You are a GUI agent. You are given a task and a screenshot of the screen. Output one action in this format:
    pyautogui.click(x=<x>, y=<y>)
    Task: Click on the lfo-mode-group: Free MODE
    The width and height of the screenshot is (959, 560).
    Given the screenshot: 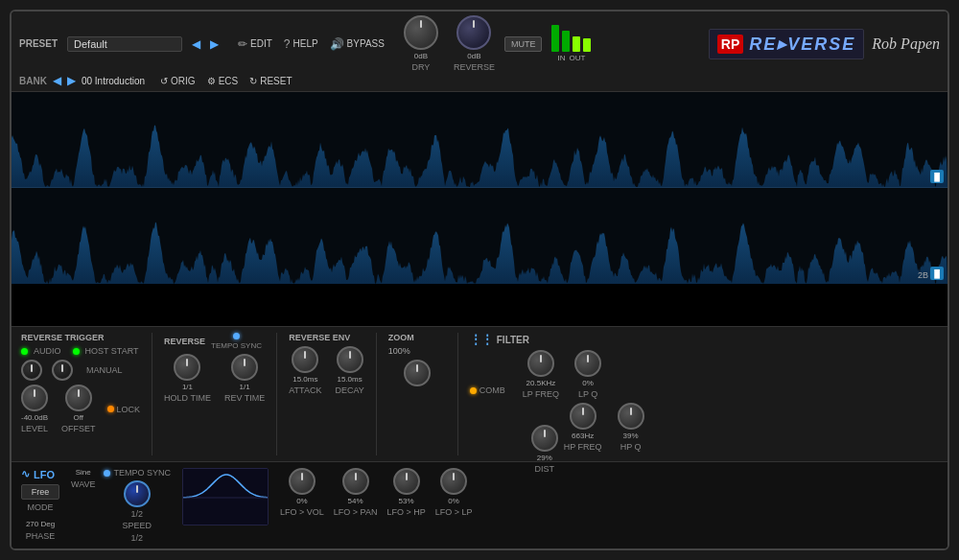 What is the action you would take?
    pyautogui.click(x=40, y=499)
    